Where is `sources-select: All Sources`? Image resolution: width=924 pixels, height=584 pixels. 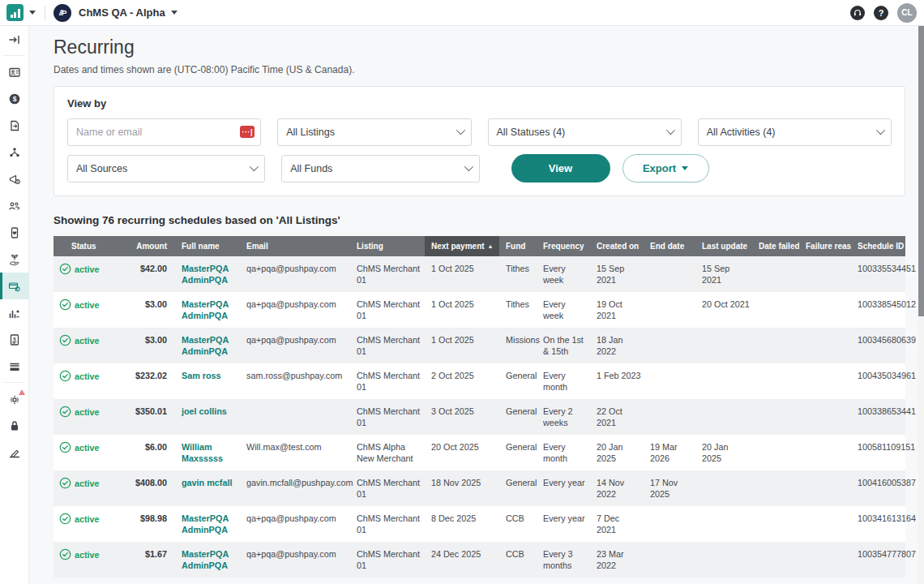
sources-select: All Sources is located at coordinates (166, 169).